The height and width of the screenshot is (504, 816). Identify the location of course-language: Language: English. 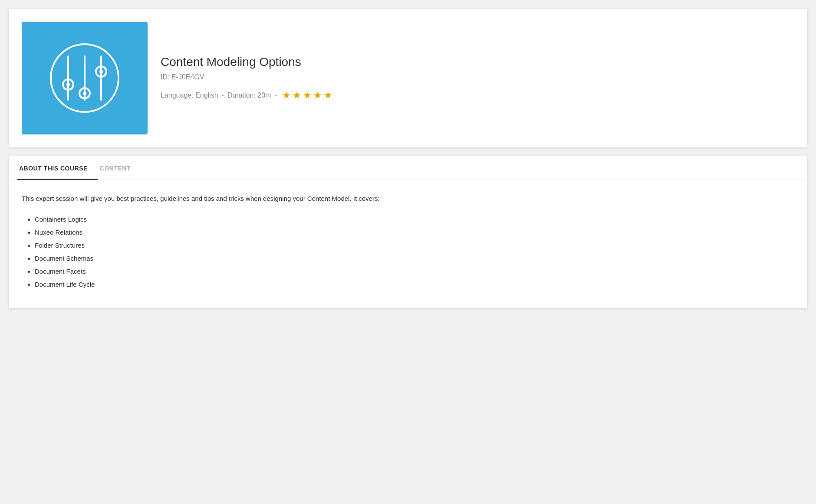
(189, 95).